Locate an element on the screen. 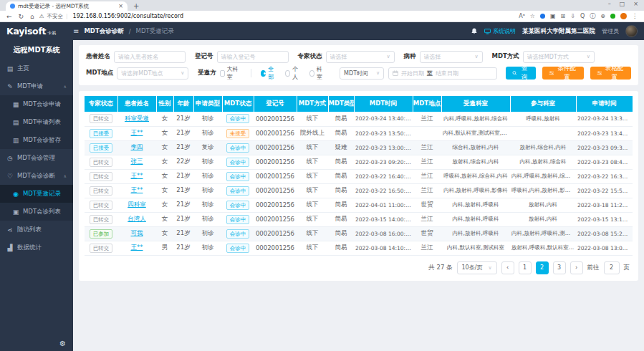 The height and width of the screenshot is (351, 644). info-icon: ⓘ is located at coordinates (592, 16).